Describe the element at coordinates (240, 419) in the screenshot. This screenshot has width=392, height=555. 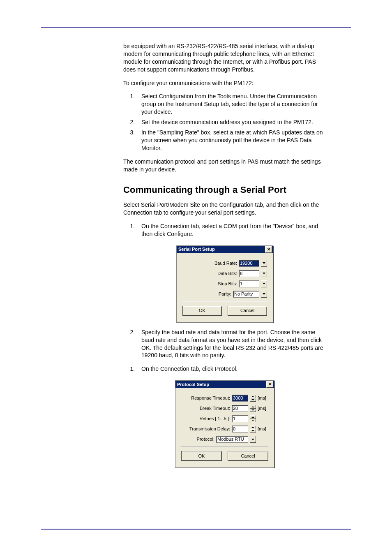
I see `retries-field: 1` at that location.